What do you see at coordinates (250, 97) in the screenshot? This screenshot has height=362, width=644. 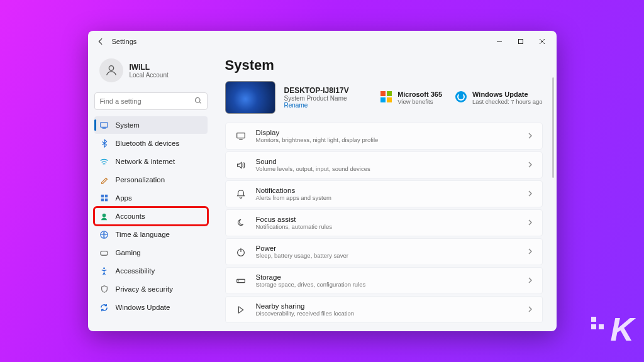 I see `device-thumbnail` at bounding box center [250, 97].